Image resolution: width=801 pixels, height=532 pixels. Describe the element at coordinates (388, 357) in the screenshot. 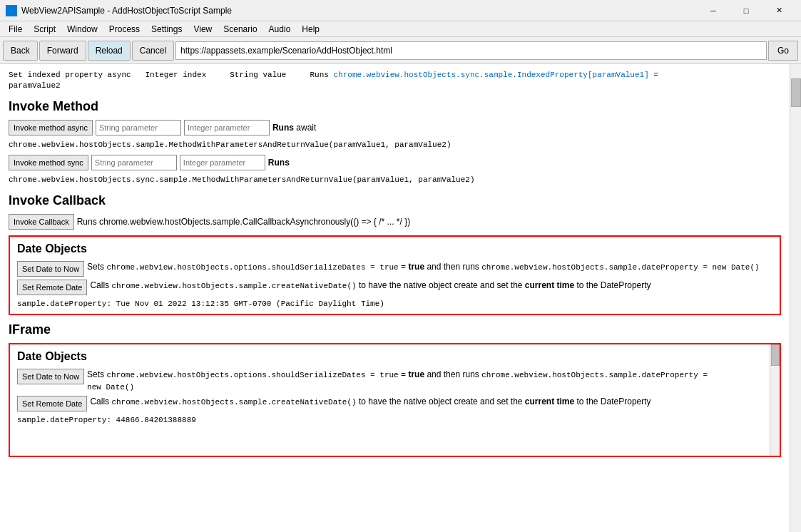

I see `iframe-date-objects-title: Date Objects` at that location.